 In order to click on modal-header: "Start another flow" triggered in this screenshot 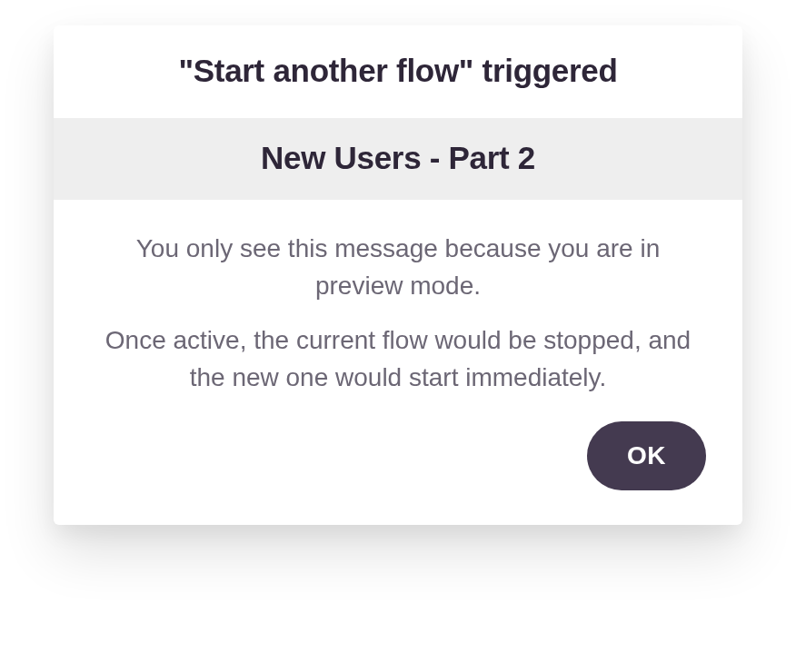, I will do `click(398, 72)`.